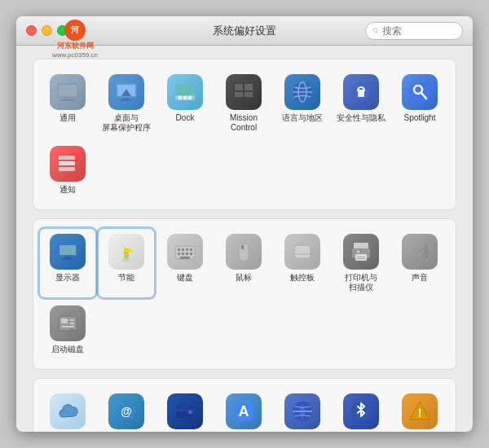  What do you see at coordinates (361, 263) in the screenshot?
I see `icon-item-printer: 打印机与扫描仪` at bounding box center [361, 263].